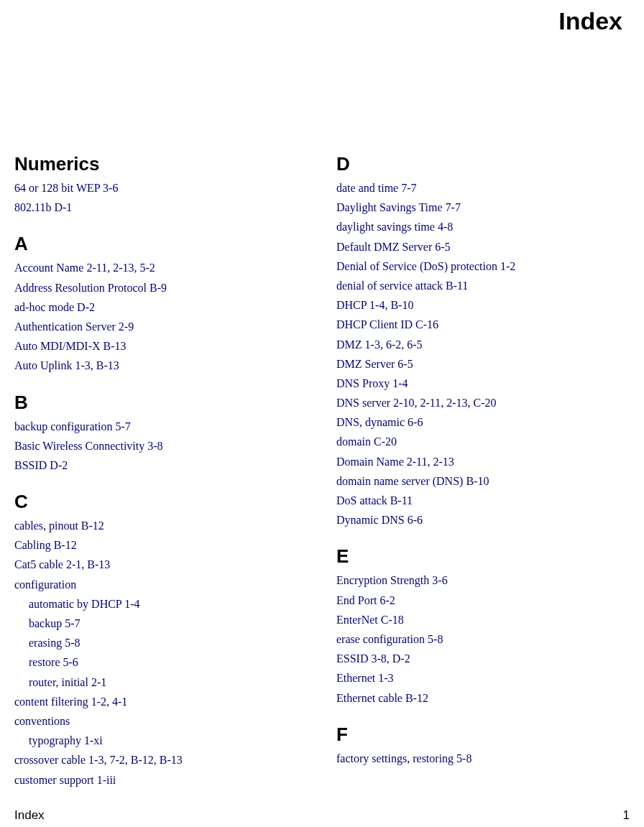 The width and height of the screenshot is (644, 827). I want to click on index-entry: daylight savings time 4-8, so click(479, 227).